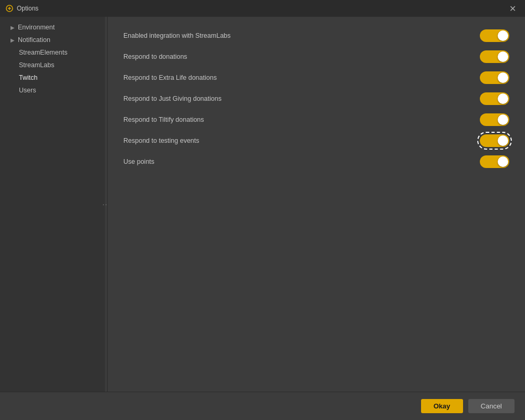  What do you see at coordinates (301, 78) in the screenshot?
I see `setting-label-extra-life: Respond to Extra Life donations` at bounding box center [301, 78].